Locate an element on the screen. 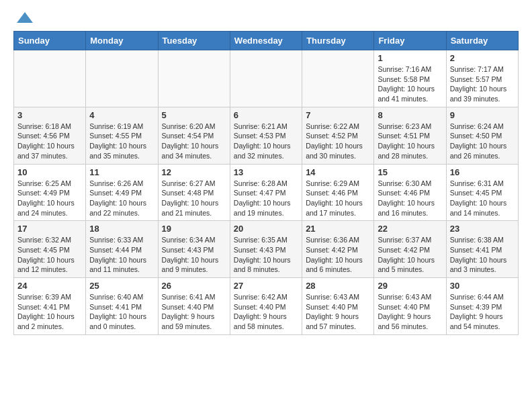 This screenshot has height=411, width=532. calendar-cell: 26Sunrise: 6:41 AM Sunset: 4:40 PM Dayli… is located at coordinates (193, 306).